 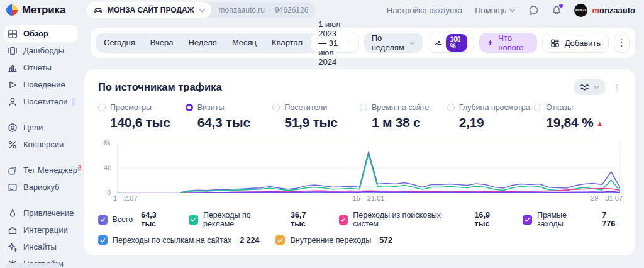 I want to click on legend-item-site-links: Переходы по ссылкам на сайтах 2 224, so click(x=179, y=240).